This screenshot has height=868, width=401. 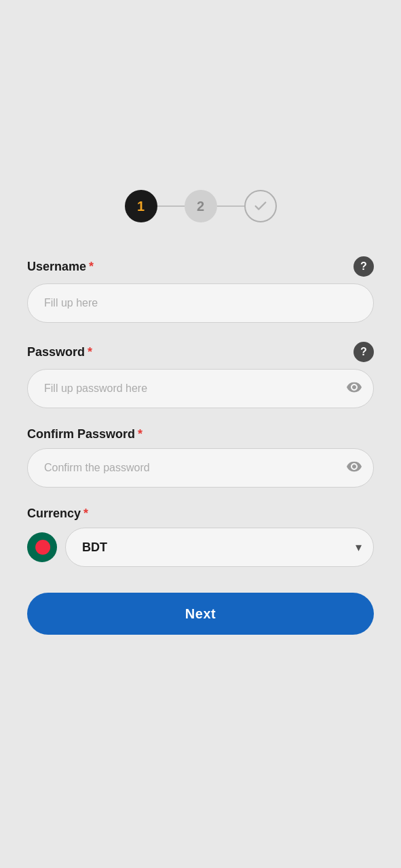 I want to click on username-required: *, so click(x=91, y=267).